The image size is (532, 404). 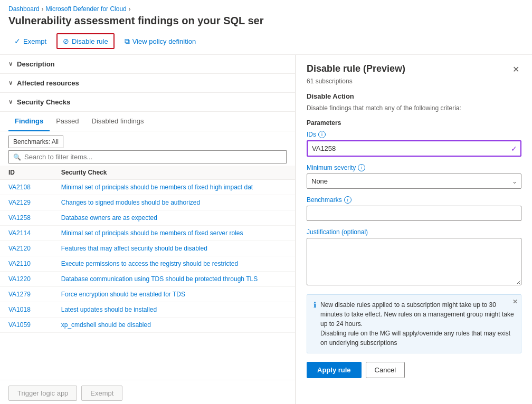 What do you see at coordinates (90, 41) in the screenshot?
I see `disable-rule-label: Disable rule` at bounding box center [90, 41].